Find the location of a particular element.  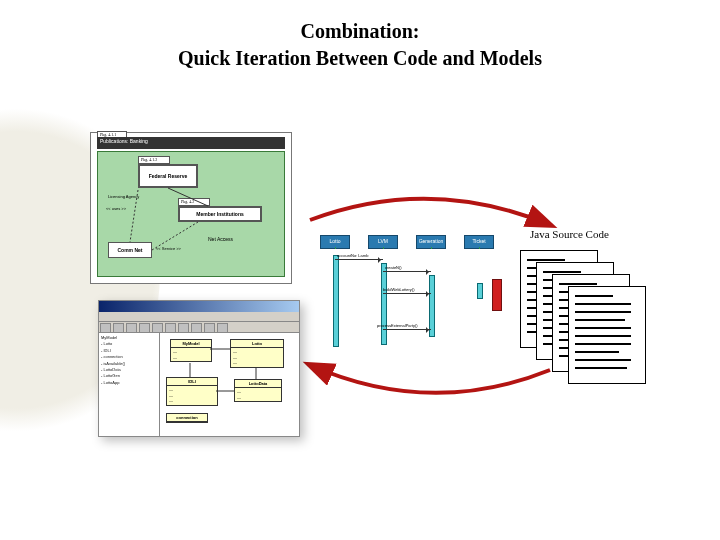

code-label: Java Source Code is located at coordinates (570, 234).